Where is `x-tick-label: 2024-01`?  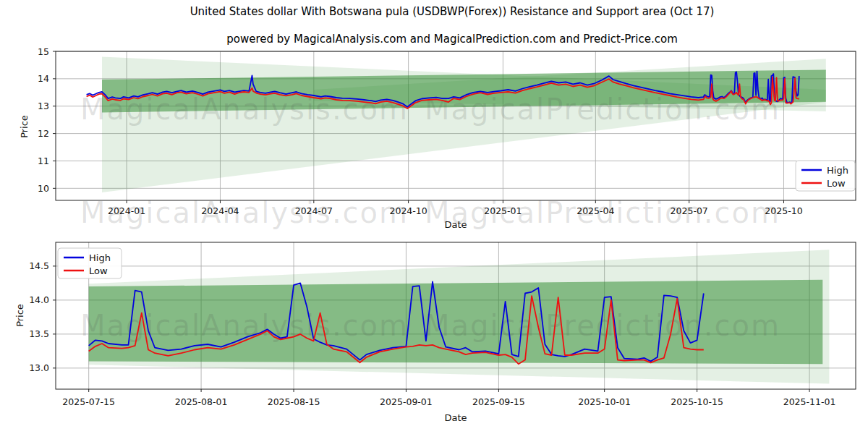 x-tick-label: 2024-01 is located at coordinates (127, 211).